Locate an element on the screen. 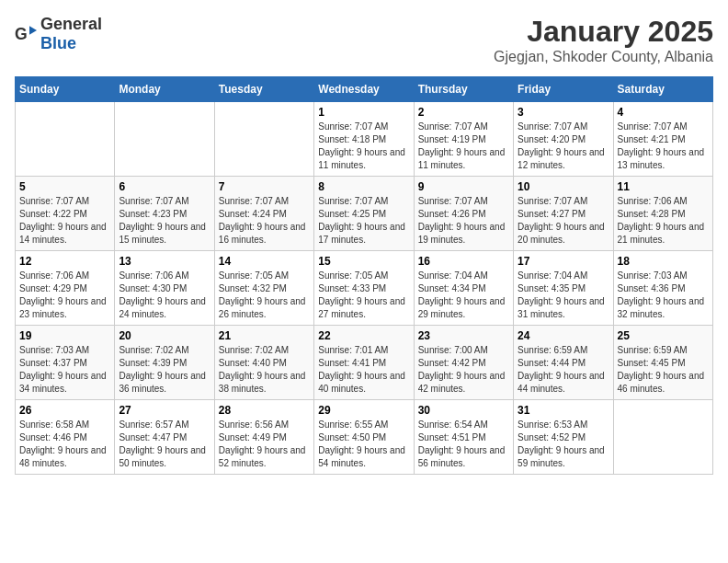 Image resolution: width=728 pixels, height=563 pixels. day-of-week-header: Saturday is located at coordinates (663, 90).